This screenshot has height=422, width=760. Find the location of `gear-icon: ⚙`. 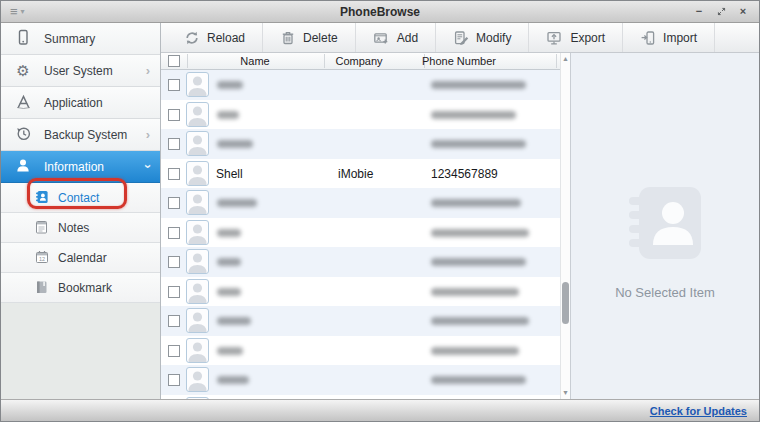

gear-icon: ⚙ is located at coordinates (23, 70).